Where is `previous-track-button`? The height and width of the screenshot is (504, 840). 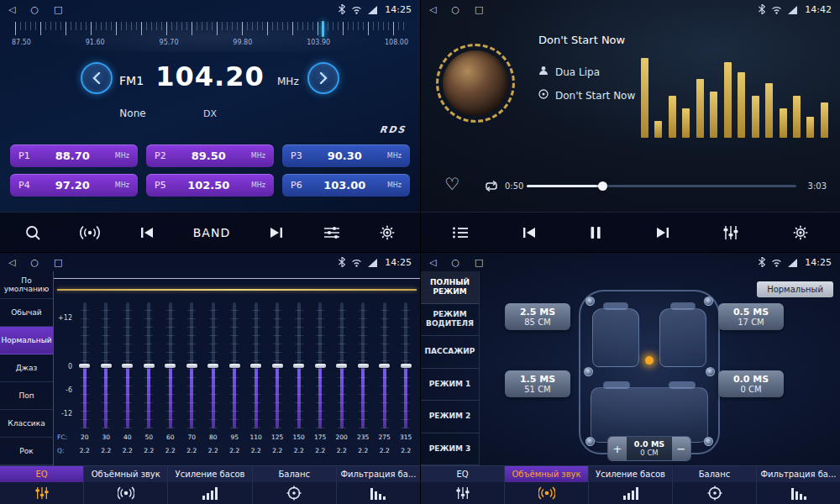 previous-track-button is located at coordinates (529, 232).